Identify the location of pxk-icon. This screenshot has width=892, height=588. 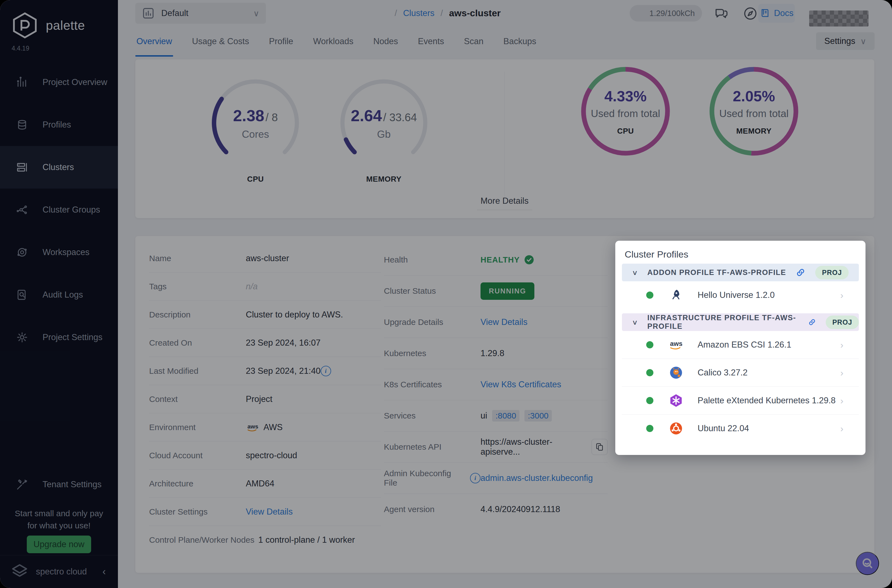
(676, 400).